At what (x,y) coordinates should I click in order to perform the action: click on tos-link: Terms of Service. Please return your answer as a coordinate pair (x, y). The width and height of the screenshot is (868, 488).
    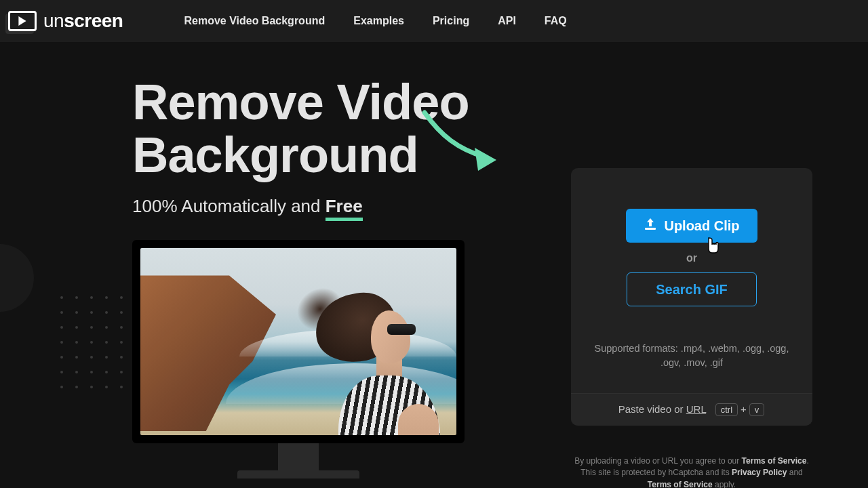
    Looking at the image, I should click on (774, 461).